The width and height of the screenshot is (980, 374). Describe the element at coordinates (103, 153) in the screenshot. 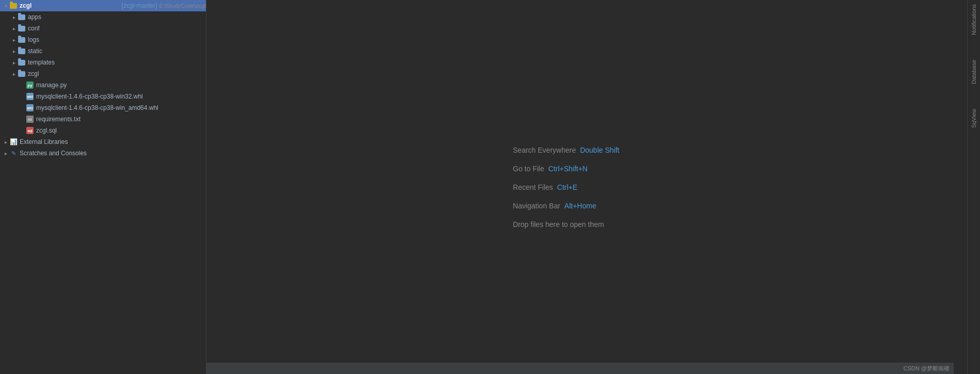

I see `tree-item-scratches: ✎ Scratches and Consoles` at that location.